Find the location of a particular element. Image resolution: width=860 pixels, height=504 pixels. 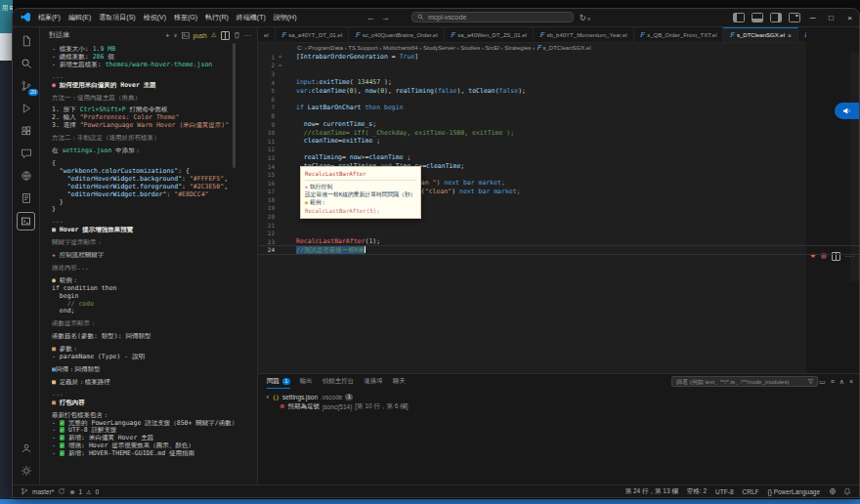

chat-line: } is located at coordinates (152, 203).